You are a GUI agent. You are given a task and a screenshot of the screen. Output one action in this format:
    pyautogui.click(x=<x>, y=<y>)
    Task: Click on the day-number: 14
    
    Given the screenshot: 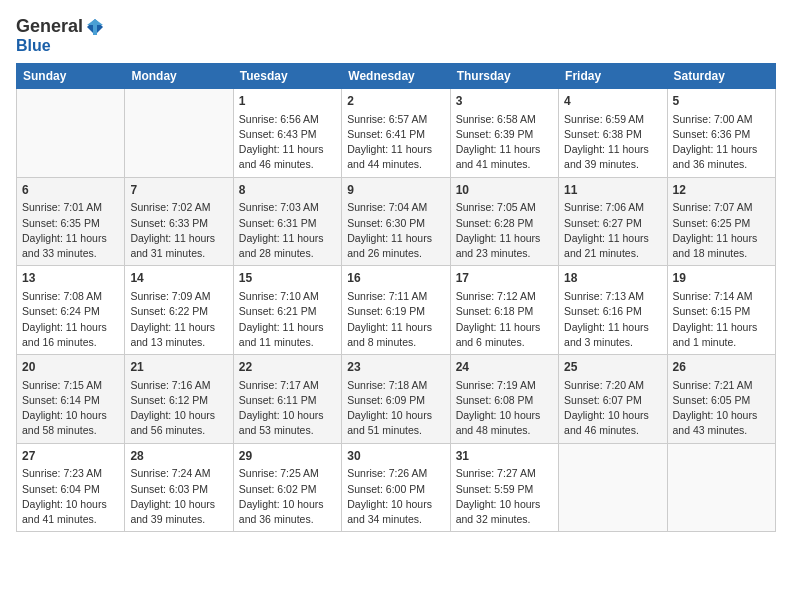 What is the action you would take?
    pyautogui.click(x=178, y=278)
    